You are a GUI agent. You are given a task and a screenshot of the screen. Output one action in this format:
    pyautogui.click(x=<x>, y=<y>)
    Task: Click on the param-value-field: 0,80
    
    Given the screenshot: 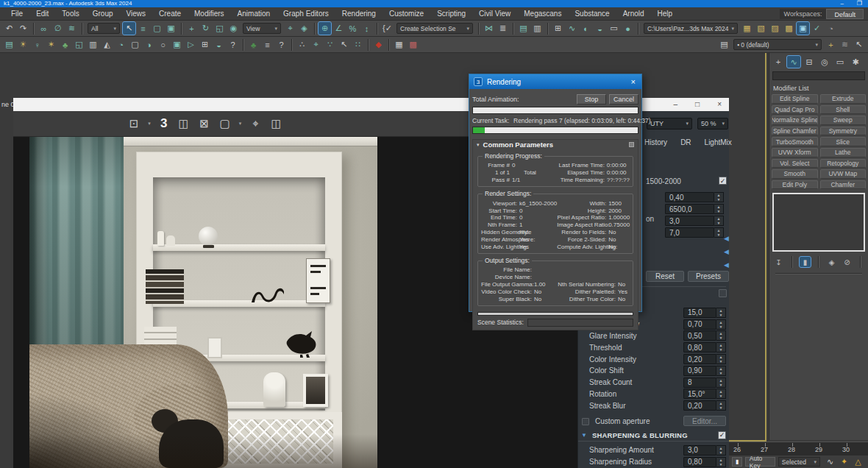 What is the action you would take?
    pyautogui.click(x=700, y=462)
    